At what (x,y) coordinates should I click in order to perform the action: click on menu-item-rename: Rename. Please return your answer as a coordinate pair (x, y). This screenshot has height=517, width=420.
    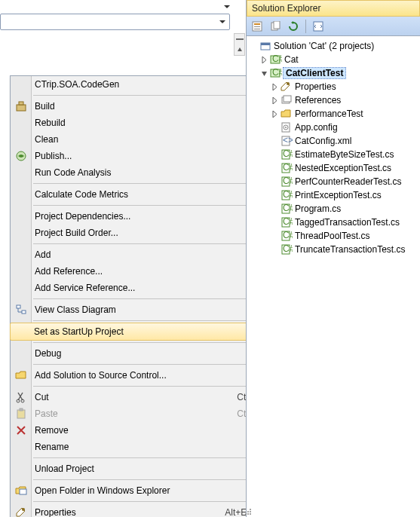
    Looking at the image, I should click on (142, 447).